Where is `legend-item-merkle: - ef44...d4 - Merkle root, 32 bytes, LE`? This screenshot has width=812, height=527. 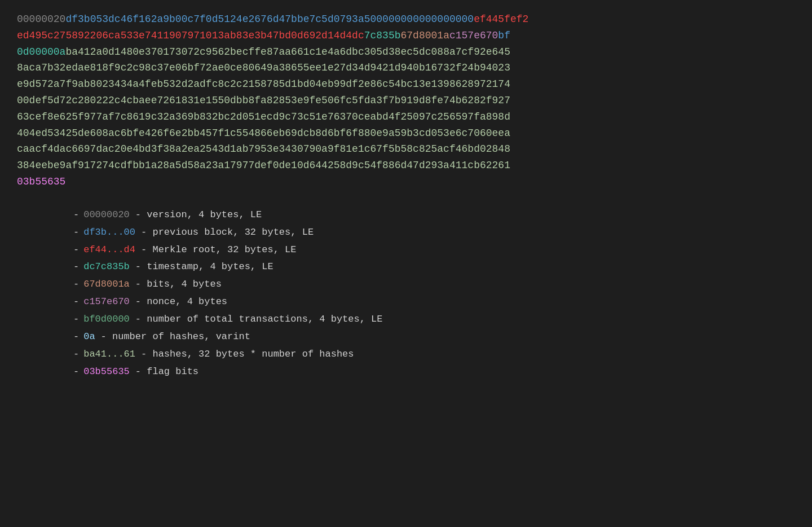
legend-item-merkle: - ef44...d4 - Merkle root, 32 bytes, LE is located at coordinates (434, 251).